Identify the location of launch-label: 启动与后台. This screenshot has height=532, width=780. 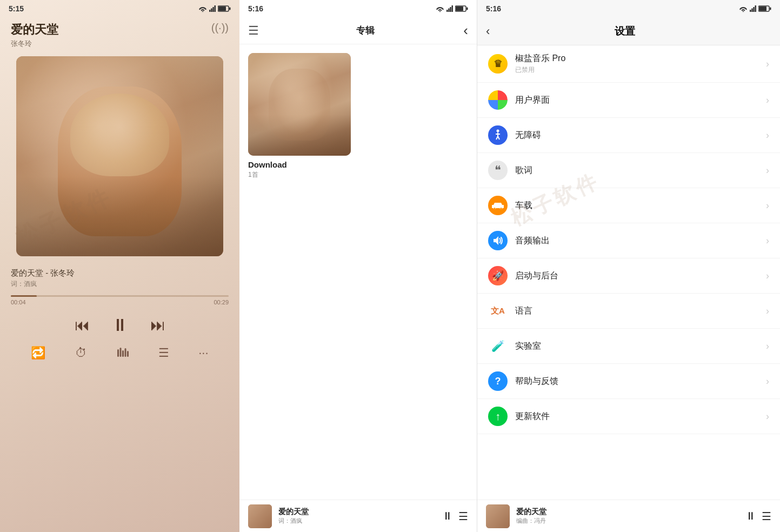
(637, 276).